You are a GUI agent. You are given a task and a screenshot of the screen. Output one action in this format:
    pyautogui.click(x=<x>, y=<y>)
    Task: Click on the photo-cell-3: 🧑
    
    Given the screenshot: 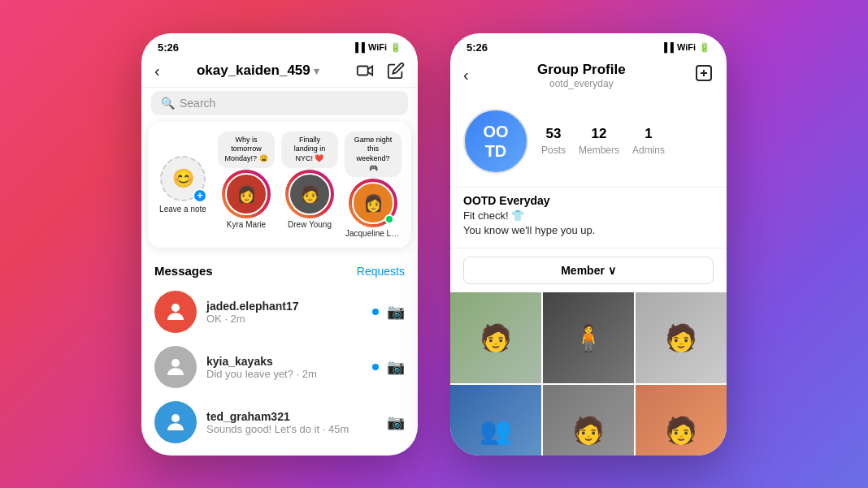 What is the action you would take?
    pyautogui.click(x=681, y=338)
    